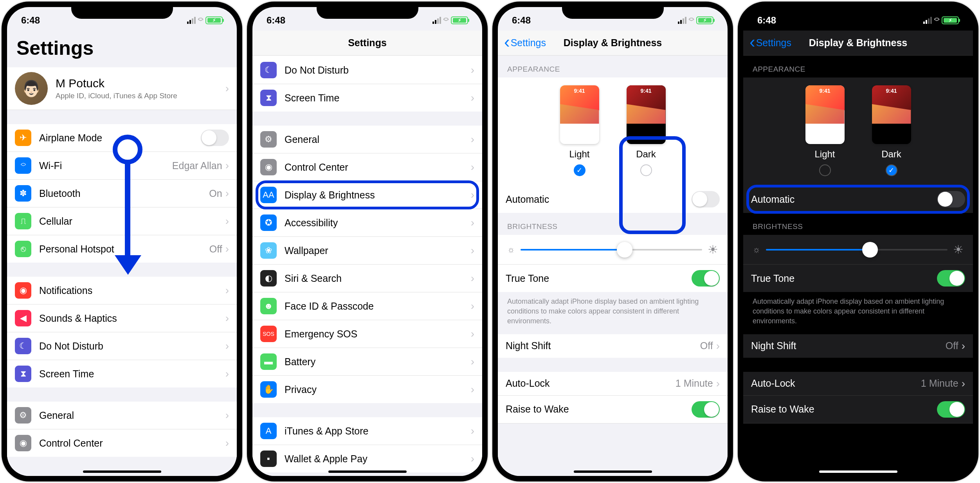 The width and height of the screenshot is (980, 483). What do you see at coordinates (613, 313) in the screenshot?
I see `truetone-desc: Automatically adapt iPhone display based…` at bounding box center [613, 313].